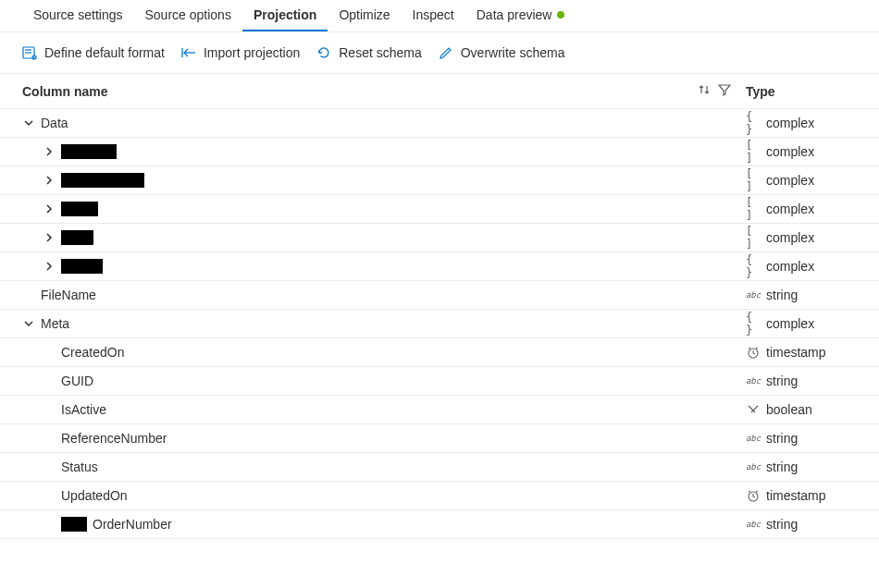 Image resolution: width=879 pixels, height=588 pixels. What do you see at coordinates (801, 352) in the screenshot?
I see `row-type-cell: timestamp` at bounding box center [801, 352].